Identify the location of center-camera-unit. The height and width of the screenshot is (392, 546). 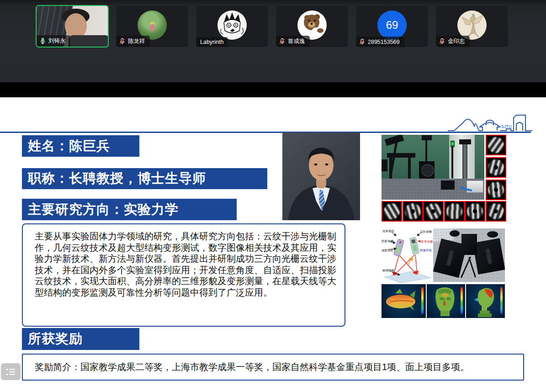
(469, 244).